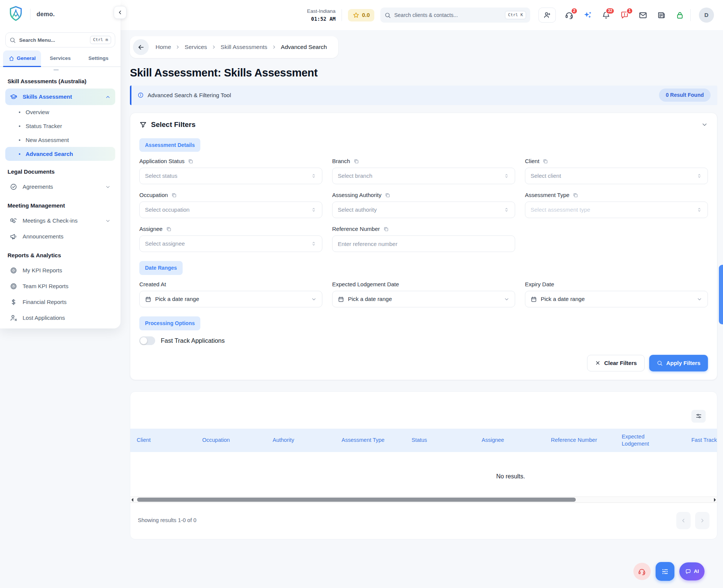 This screenshot has height=588, width=723. I want to click on previous-page-button, so click(683, 521).